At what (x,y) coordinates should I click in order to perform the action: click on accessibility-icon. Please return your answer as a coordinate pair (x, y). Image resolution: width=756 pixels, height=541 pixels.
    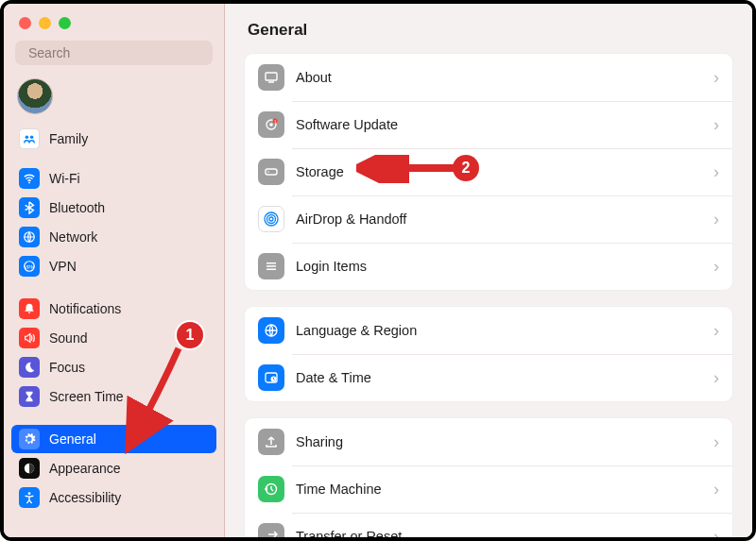
    Looking at the image, I should click on (29, 498).